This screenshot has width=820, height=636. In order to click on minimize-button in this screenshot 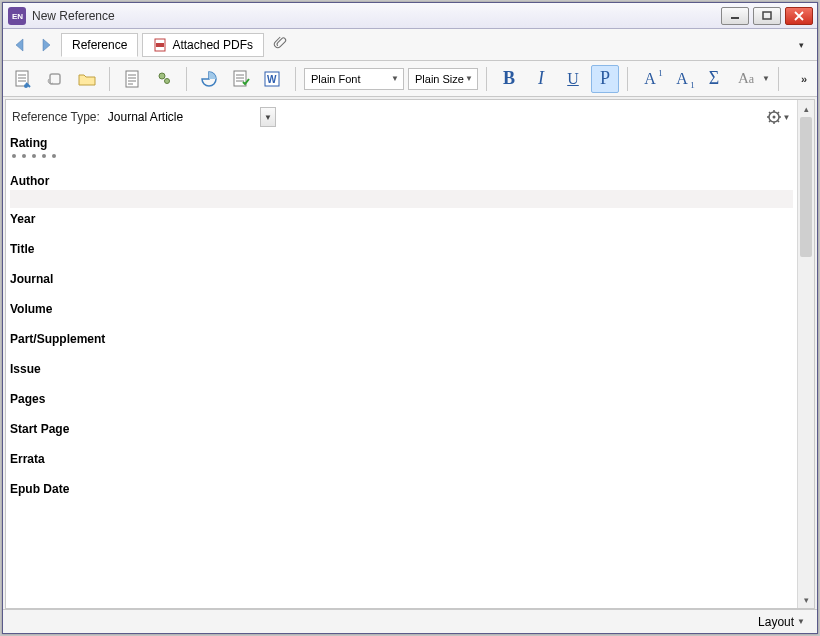, I will do `click(735, 16)`.